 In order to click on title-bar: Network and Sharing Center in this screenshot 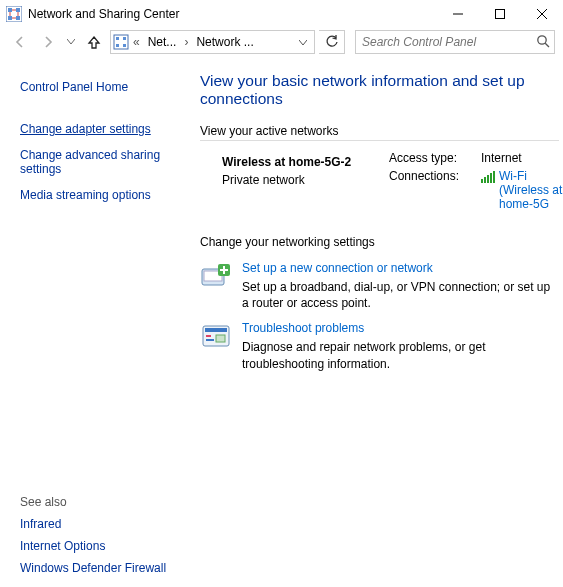, I will do `click(282, 14)`.